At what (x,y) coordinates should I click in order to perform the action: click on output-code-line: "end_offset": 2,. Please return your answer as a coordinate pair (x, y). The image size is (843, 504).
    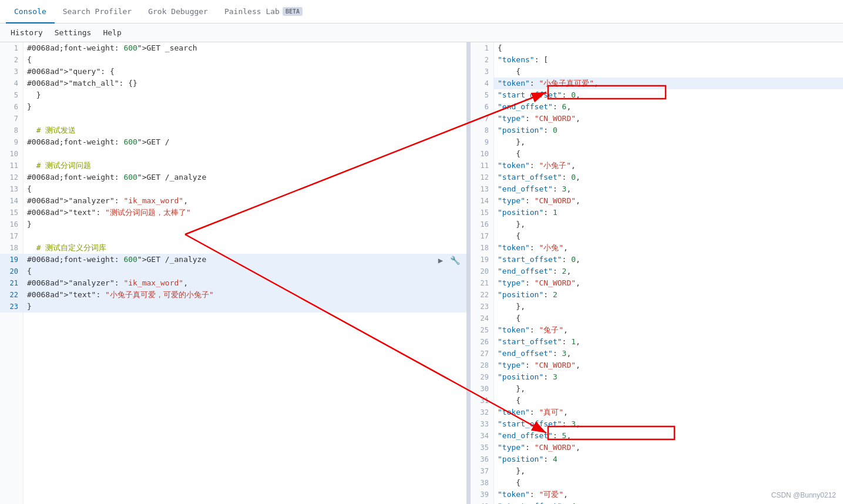
    Looking at the image, I should click on (669, 271).